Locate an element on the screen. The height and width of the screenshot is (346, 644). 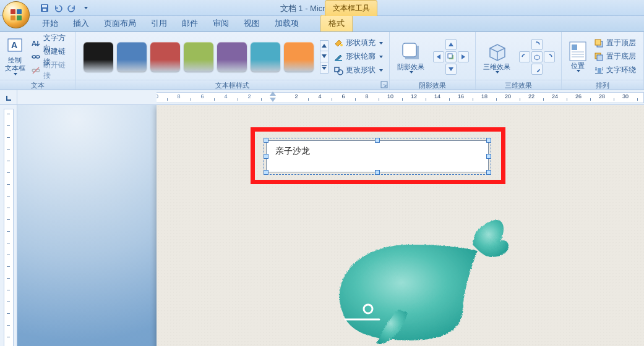
style-swatch-red is located at coordinates (165, 57).